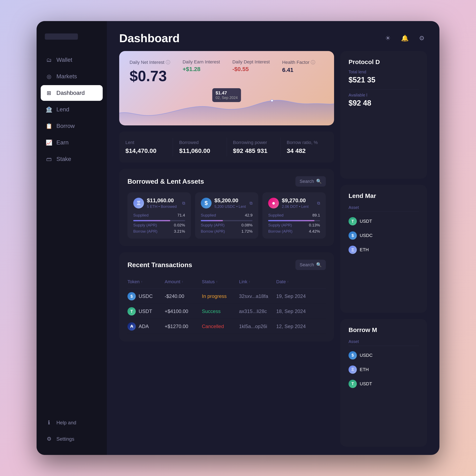 The height and width of the screenshot is (476, 476). Describe the element at coordinates (314, 225) in the screenshot. I see `dot-supply-apr: 0.13%` at that location.